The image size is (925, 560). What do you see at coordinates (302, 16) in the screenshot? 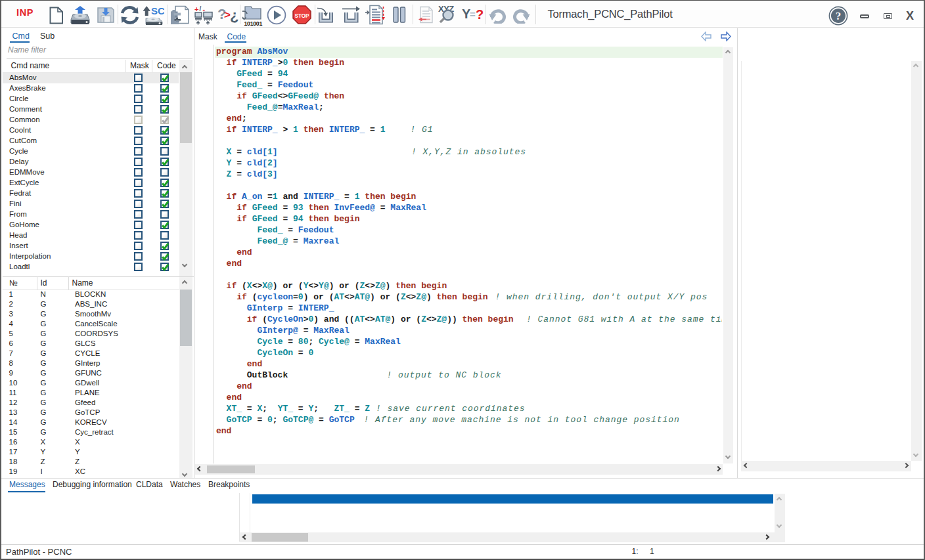
I see `svg-text: STOP` at bounding box center [302, 16].